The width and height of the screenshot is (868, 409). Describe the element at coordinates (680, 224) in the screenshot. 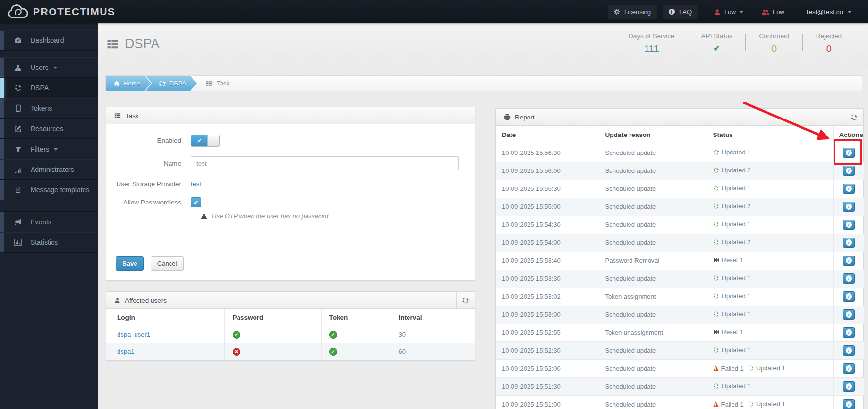

I see `report-row: 10-09-2025 15:54:30Scheduled updateUpdat…` at that location.